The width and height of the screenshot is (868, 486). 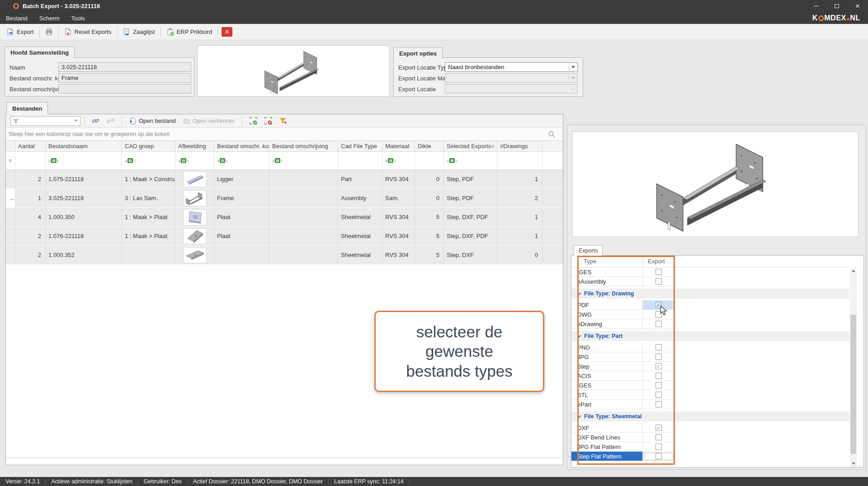 I want to click on tab-hoofd-samenstelling: Hoofd Samenstelling, so click(x=40, y=52).